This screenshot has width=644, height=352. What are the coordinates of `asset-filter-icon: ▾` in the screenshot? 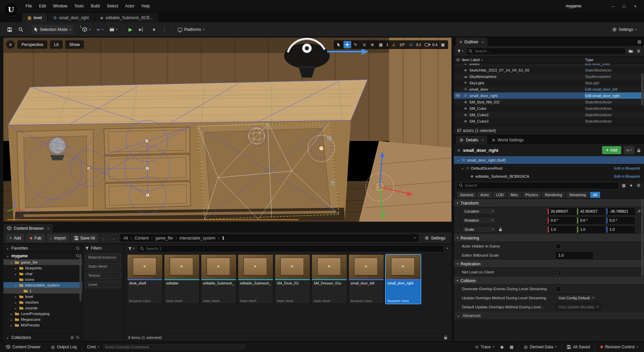 It's located at (131, 249).